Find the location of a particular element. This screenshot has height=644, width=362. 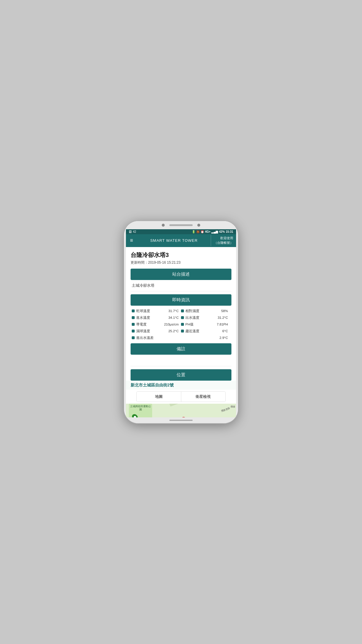

phone-frame: 🖼 42 🔋 🔕 ⏰ 4G+ ▂▄▆ 42% 15:31 ≡ SMART WAT… is located at coordinates (181, 322).